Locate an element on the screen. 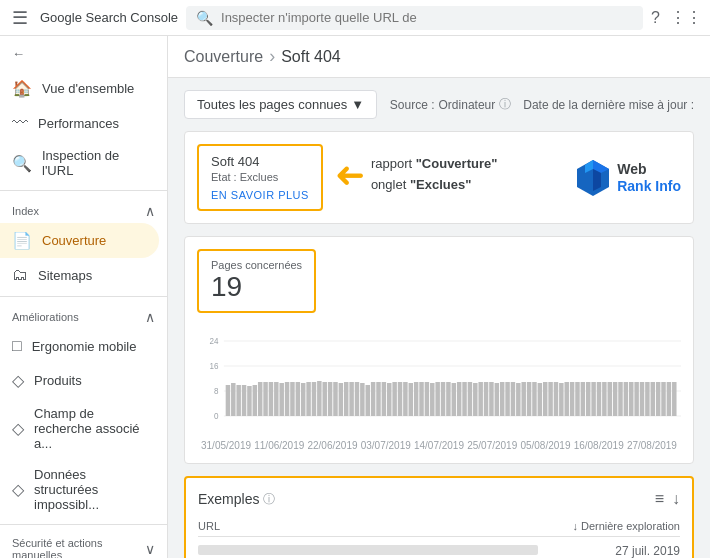  source-info-icon: ⓘ is located at coordinates (505, 104).